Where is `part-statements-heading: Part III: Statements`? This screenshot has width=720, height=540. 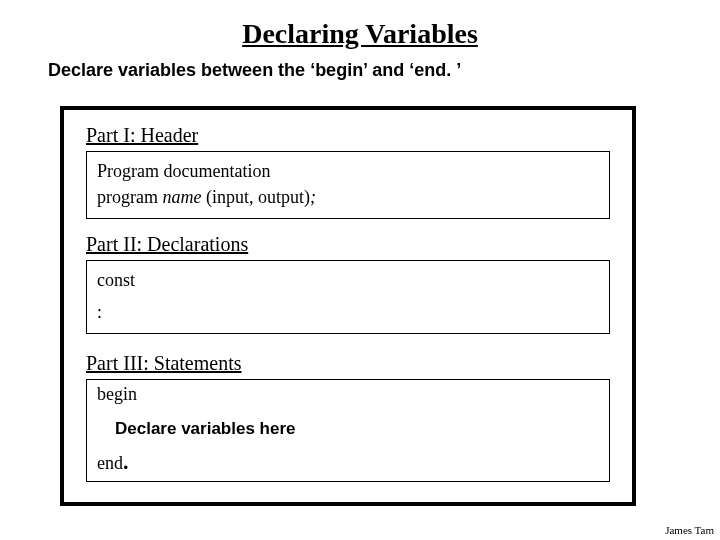
part-statements-heading: Part III: Statements is located at coordinates (348, 364).